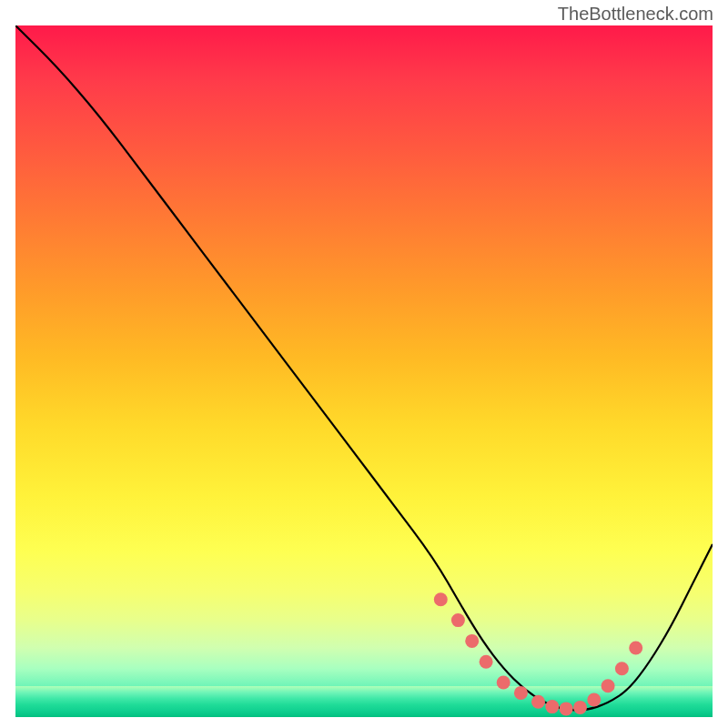 This screenshot has height=728, width=728. I want to click on attribution-text: TheBottleneck.com, so click(635, 15).